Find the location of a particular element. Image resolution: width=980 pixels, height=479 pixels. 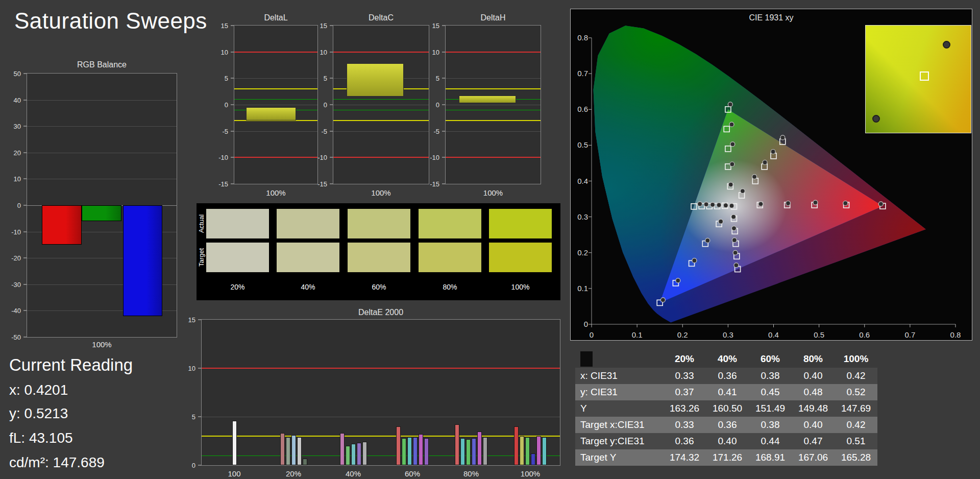

swatch-col-label: 20% is located at coordinates (238, 287).